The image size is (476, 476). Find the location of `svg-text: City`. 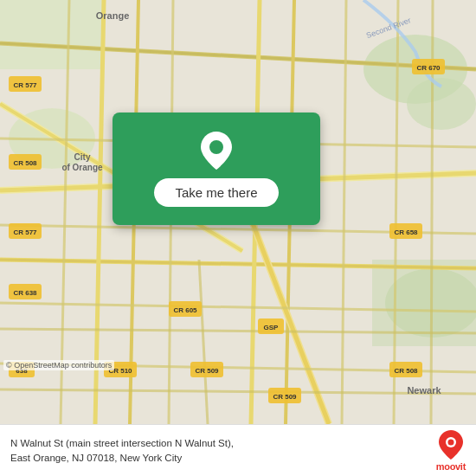

svg-text: City is located at coordinates (83, 158).